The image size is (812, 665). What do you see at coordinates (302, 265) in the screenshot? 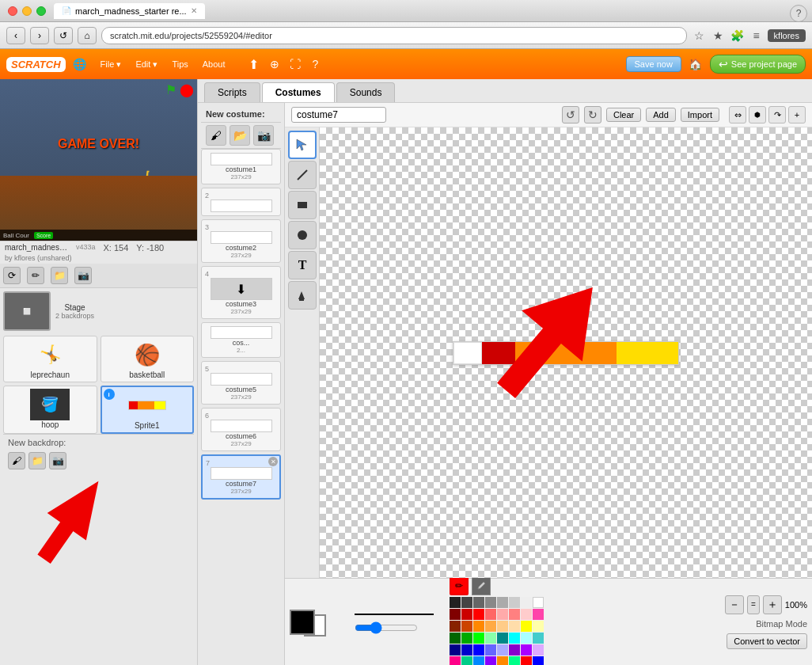
I see `text-tool-btn: T` at bounding box center [302, 265].